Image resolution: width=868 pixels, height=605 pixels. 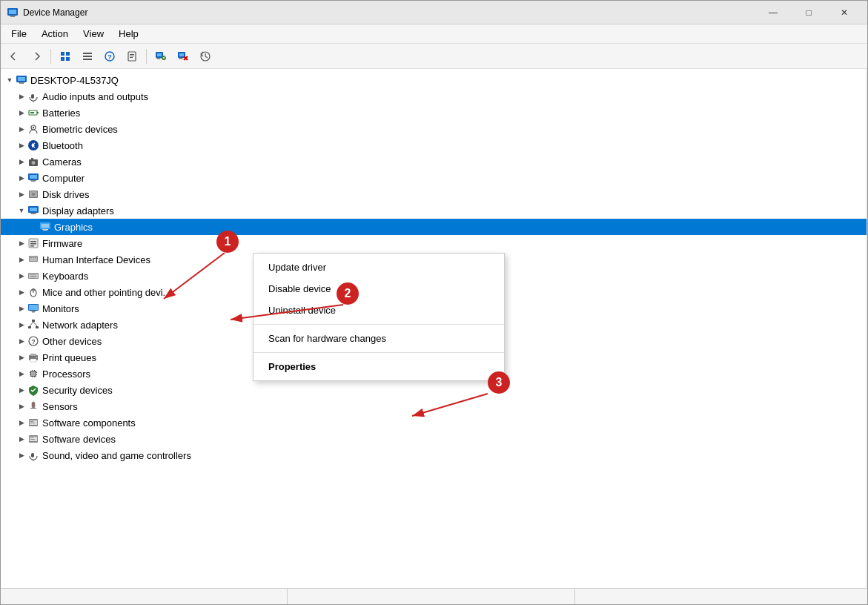 I want to click on tree-item-computer: ▶ Computer, so click(x=434, y=178).